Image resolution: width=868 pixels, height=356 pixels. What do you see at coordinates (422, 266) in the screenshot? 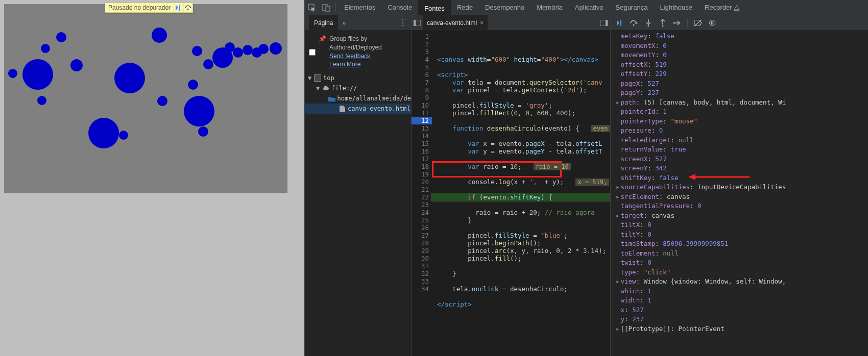
I see `line-number: 31` at bounding box center [422, 266].